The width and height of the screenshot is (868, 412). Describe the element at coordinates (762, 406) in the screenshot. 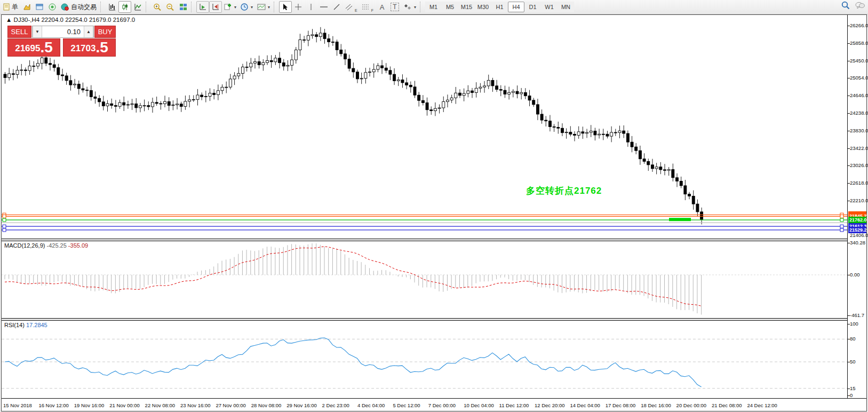

I see `time-label: 24 Dec 12:00` at that location.